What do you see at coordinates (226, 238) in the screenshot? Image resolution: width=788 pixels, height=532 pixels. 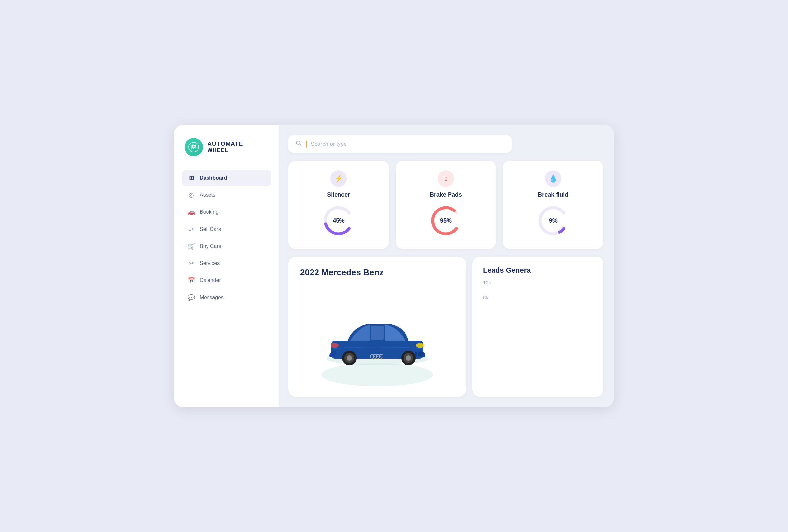 I see `sidebar-nav: ⊞ Dashboard◎ Assets🚗 Booking🛍 Sell Cars🛒…` at bounding box center [226, 238].